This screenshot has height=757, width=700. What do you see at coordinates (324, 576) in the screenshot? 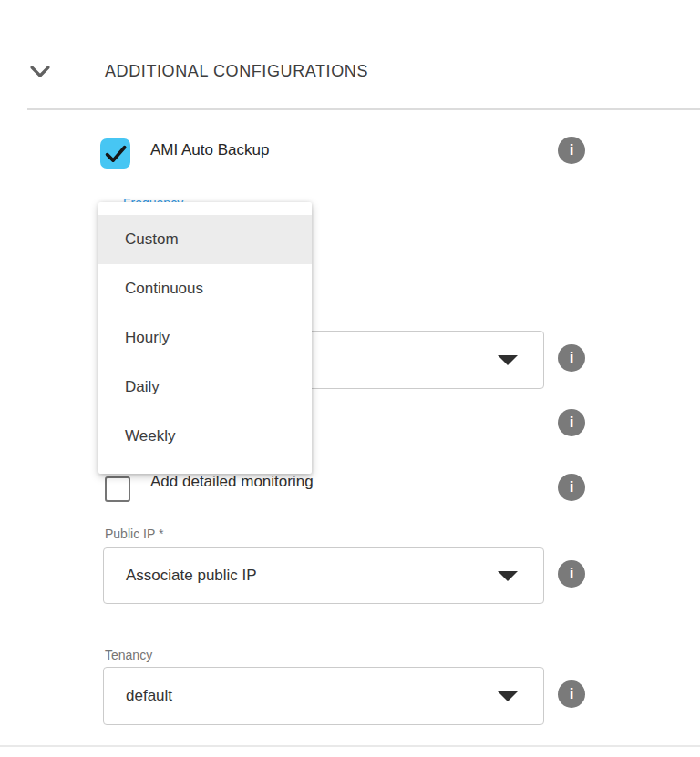
I see `public-ip-select: Associate public IP` at bounding box center [324, 576].